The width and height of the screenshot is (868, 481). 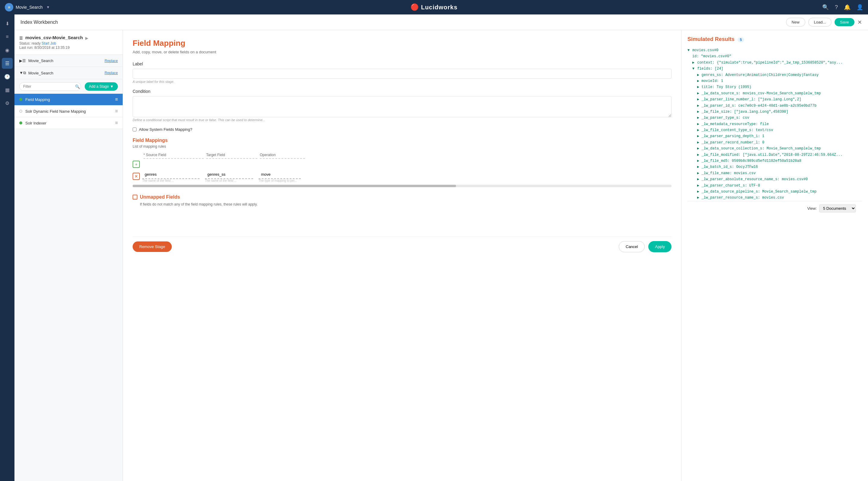 What do you see at coordinates (780, 63) in the screenshot?
I see `tree-context-val: {"simulate":true,"pipelineId":"_lw_tmp_1…` at bounding box center [780, 63].